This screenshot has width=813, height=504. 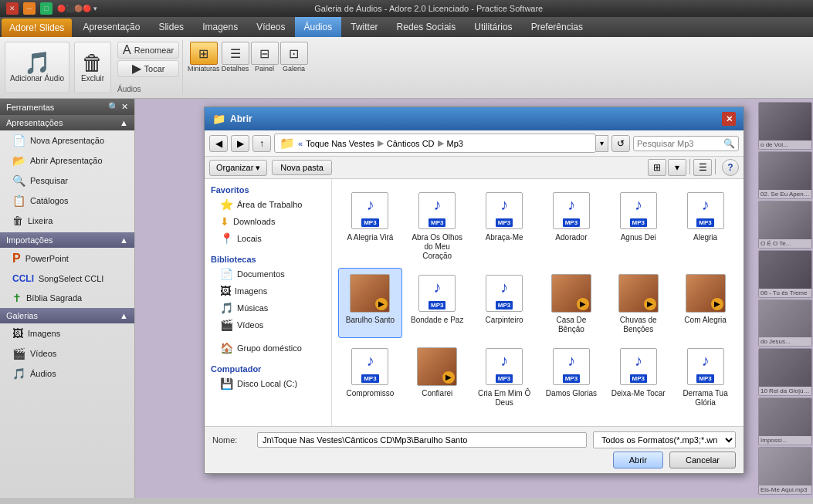 What do you see at coordinates (703, 167) in the screenshot?
I see `view-toggle-list: ☰` at bounding box center [703, 167].